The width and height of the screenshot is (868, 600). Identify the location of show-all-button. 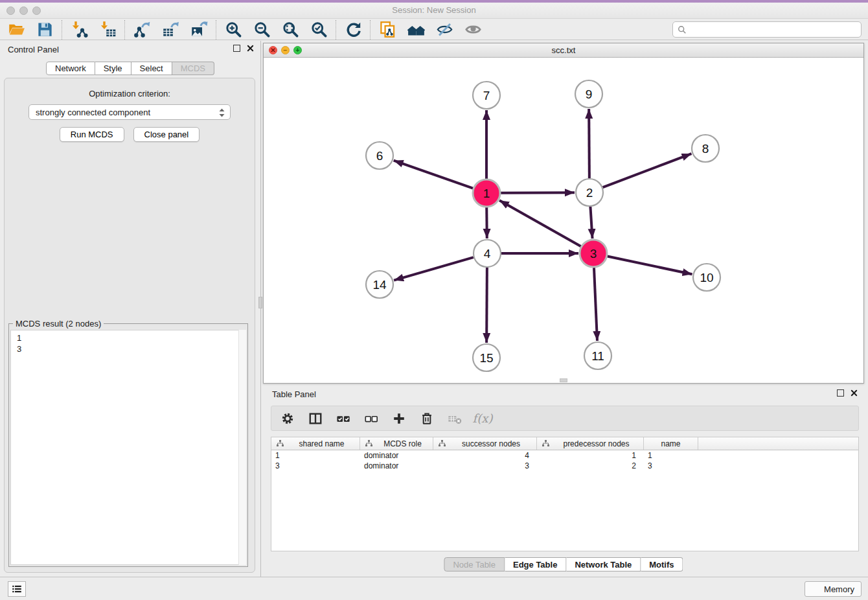
(473, 30).